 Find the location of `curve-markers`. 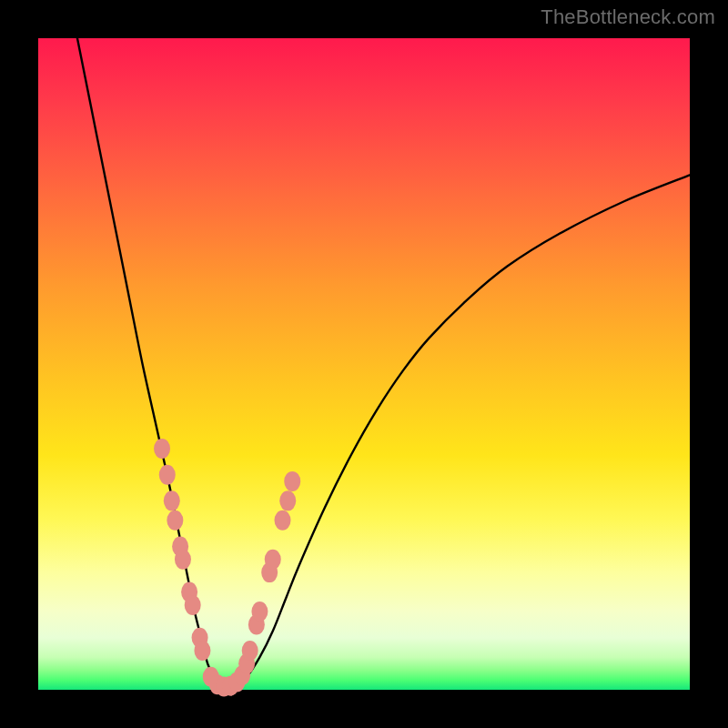

curve-markers is located at coordinates (228, 568).